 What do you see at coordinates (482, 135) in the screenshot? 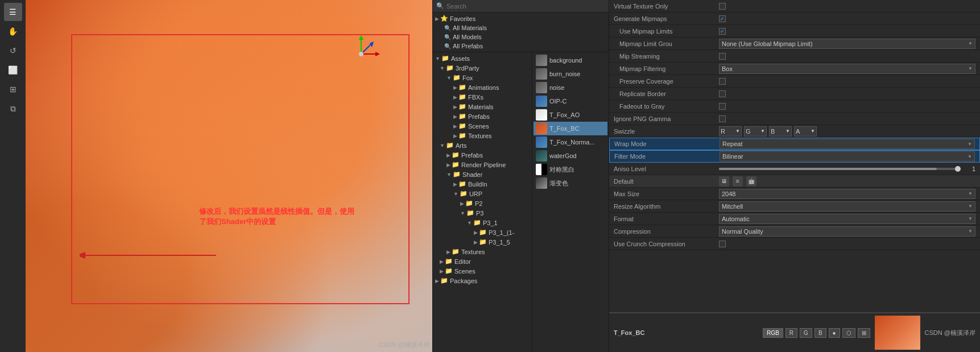
I see `tree-textures: ▶ 📁 Textures` at bounding box center [482, 135].